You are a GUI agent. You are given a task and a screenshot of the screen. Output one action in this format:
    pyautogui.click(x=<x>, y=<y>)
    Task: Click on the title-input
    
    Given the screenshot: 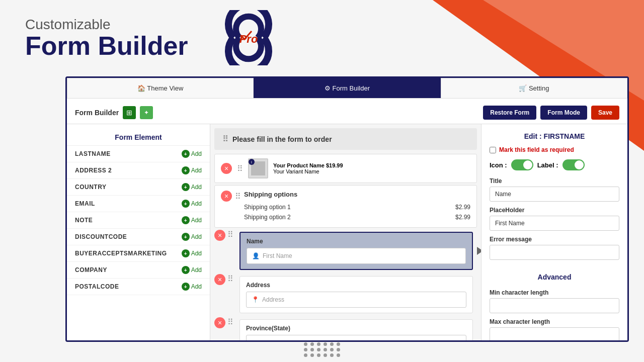 What is the action you would take?
    pyautogui.click(x=554, y=194)
    